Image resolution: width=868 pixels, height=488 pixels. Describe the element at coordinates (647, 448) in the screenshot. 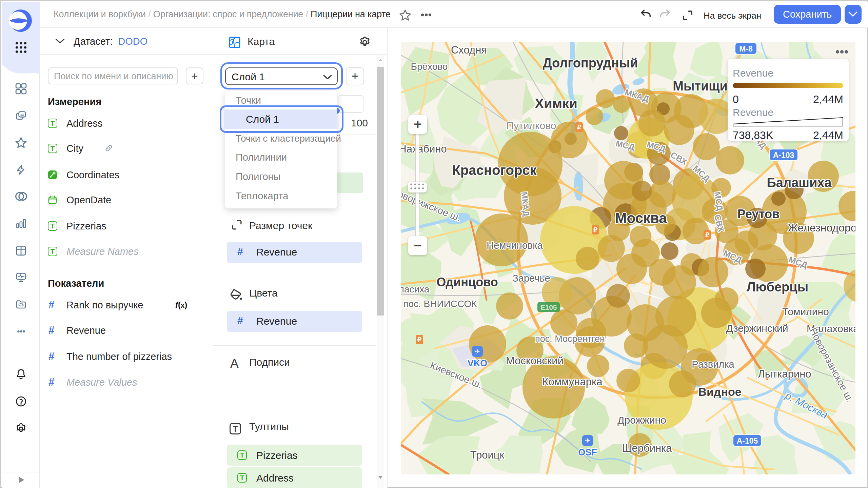

I see `svg-text: Щербинка` at that location.